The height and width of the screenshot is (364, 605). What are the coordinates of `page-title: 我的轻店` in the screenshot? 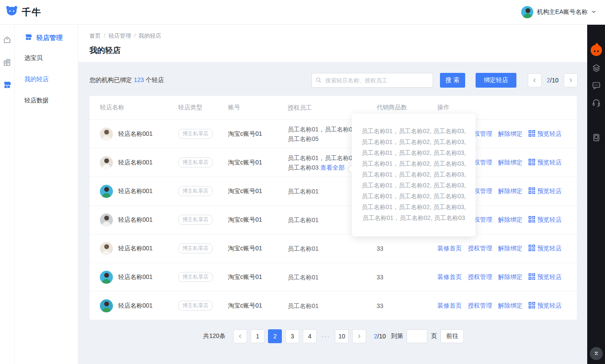 It's located at (338, 50).